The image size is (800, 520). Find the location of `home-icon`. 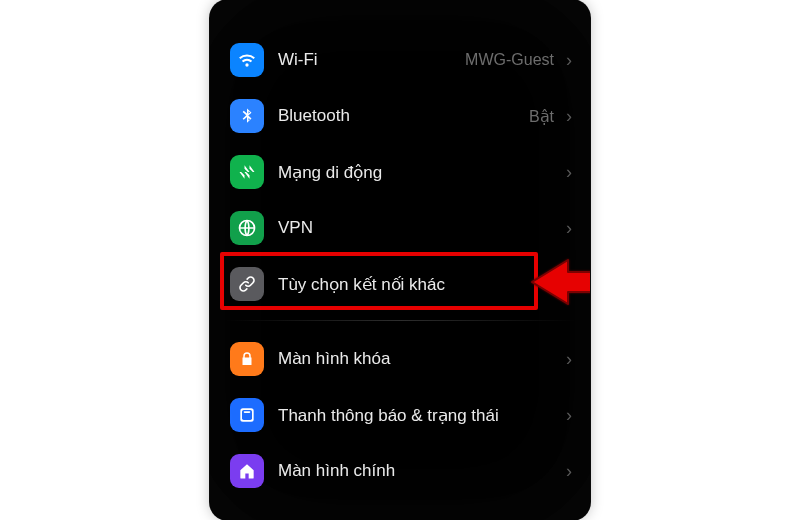

home-icon is located at coordinates (247, 471).